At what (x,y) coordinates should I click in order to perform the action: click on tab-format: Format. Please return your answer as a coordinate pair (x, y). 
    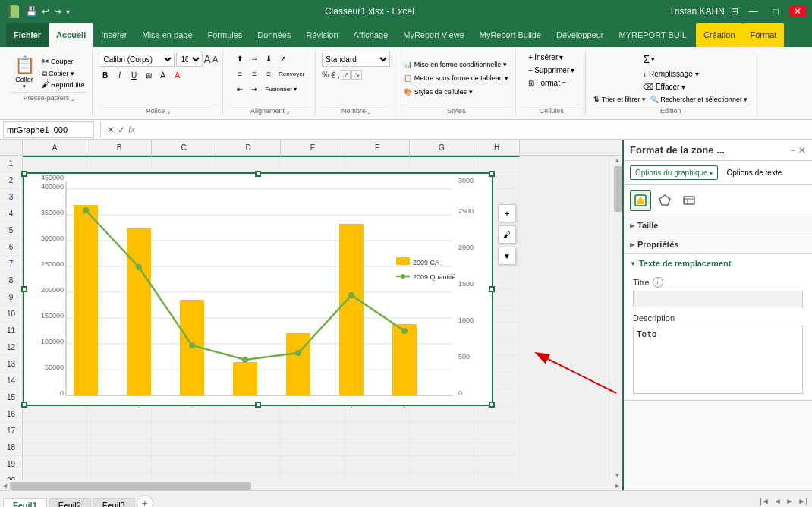
    Looking at the image, I should click on (763, 35).